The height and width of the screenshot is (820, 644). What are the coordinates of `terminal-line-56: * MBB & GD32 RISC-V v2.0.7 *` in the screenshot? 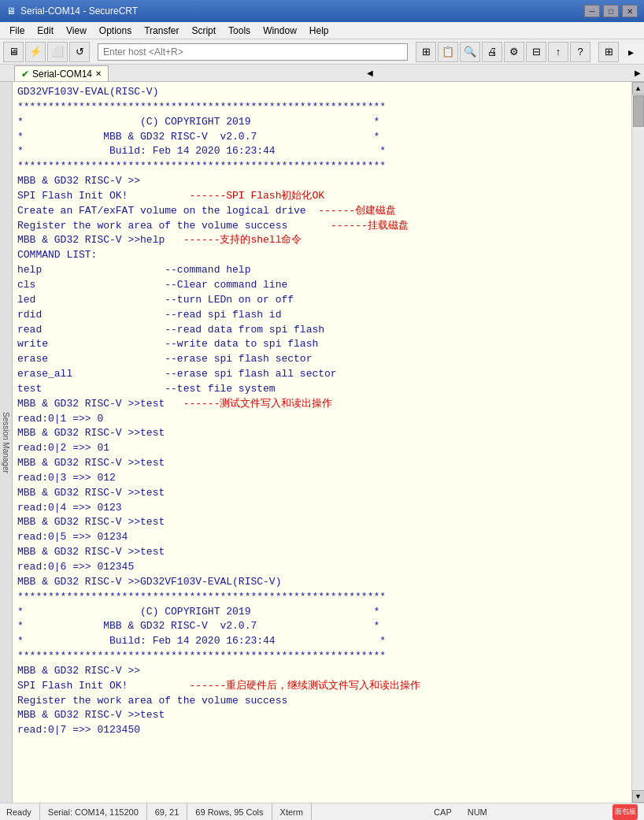 It's located at (322, 627).